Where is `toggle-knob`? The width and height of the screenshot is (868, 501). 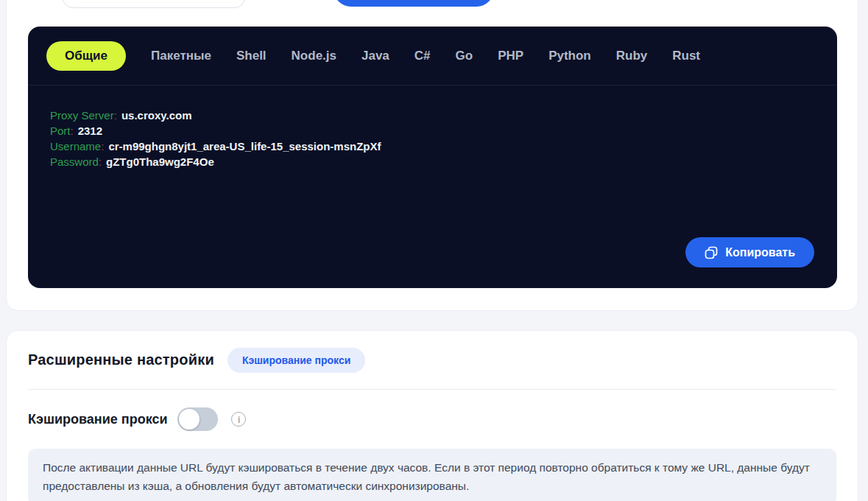 toggle-knob is located at coordinates (189, 419).